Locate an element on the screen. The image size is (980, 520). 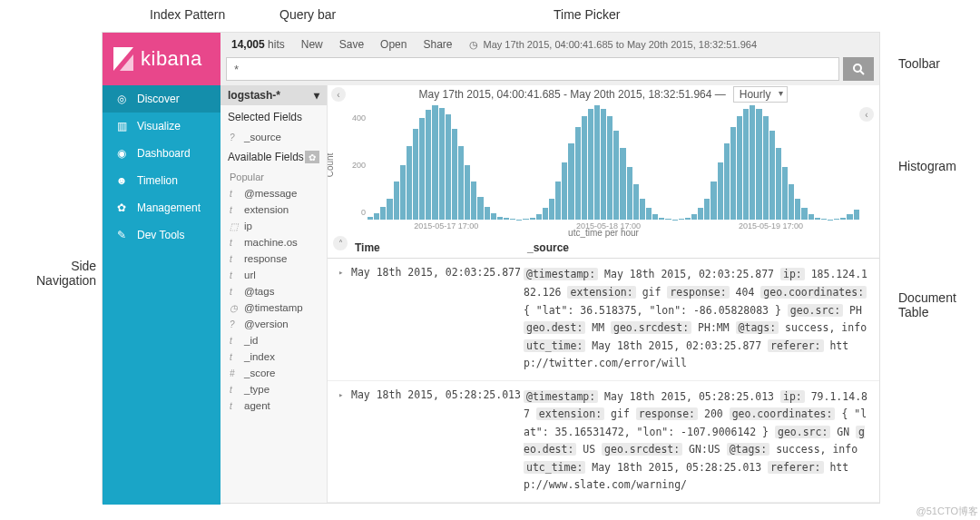
row-source: @timestamp: May 18th 2015, 05:28:25.013 … is located at coordinates (697, 441).